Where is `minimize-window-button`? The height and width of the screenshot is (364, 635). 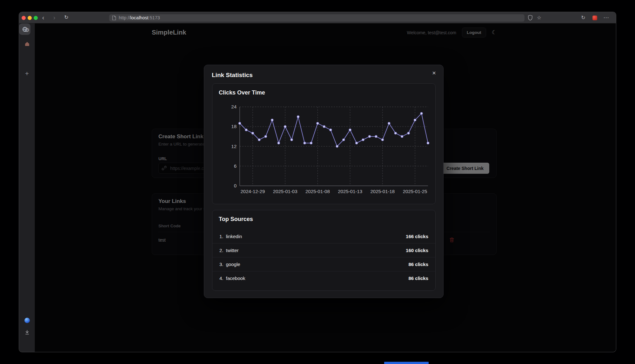
minimize-window-button is located at coordinates (30, 18).